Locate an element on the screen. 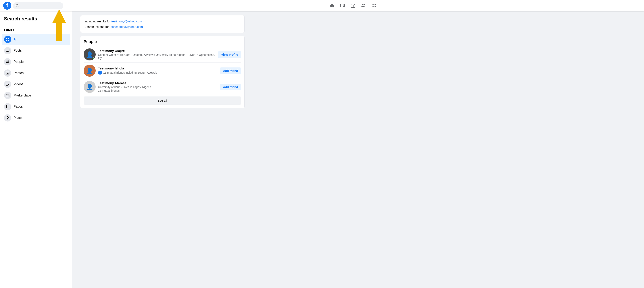  sidebar-item-icon-marketplace is located at coordinates (8, 95).